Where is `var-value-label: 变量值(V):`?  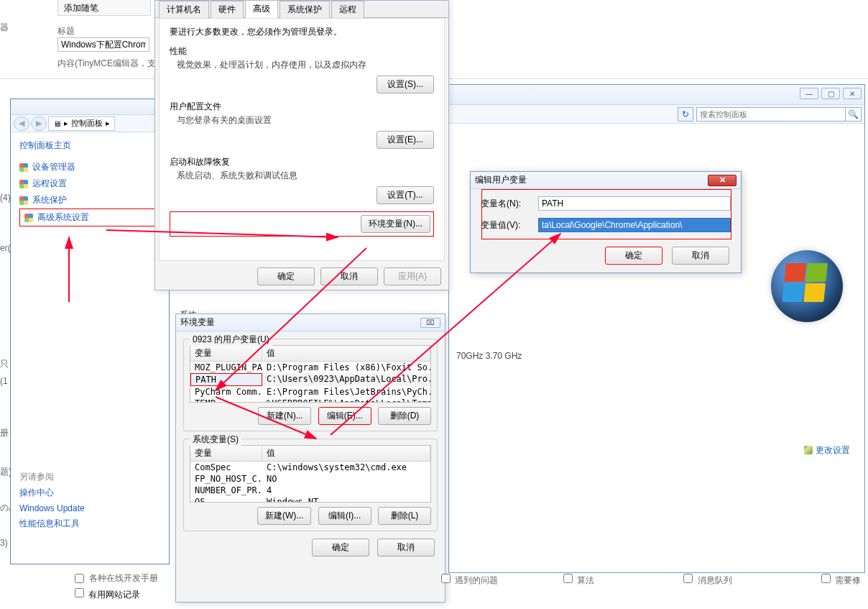 var-value-label: 变量值(V): is located at coordinates (509, 226).